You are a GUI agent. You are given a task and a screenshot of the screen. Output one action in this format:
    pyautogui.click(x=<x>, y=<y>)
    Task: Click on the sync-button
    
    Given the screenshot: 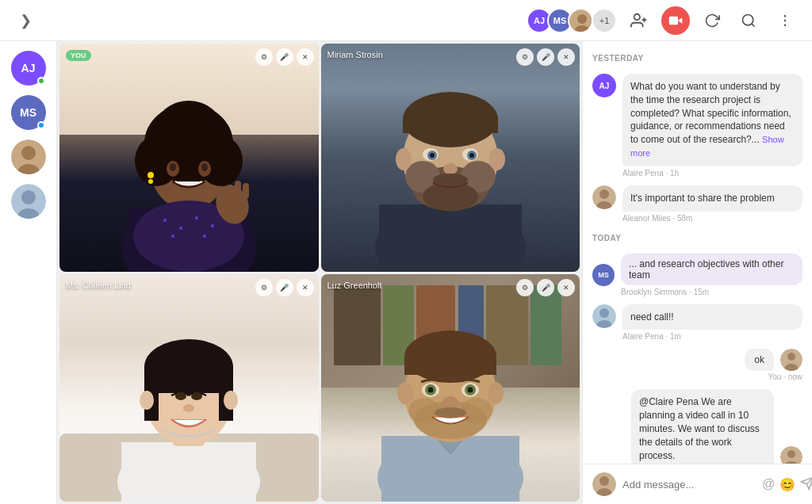 What is the action you would take?
    pyautogui.click(x=712, y=21)
    